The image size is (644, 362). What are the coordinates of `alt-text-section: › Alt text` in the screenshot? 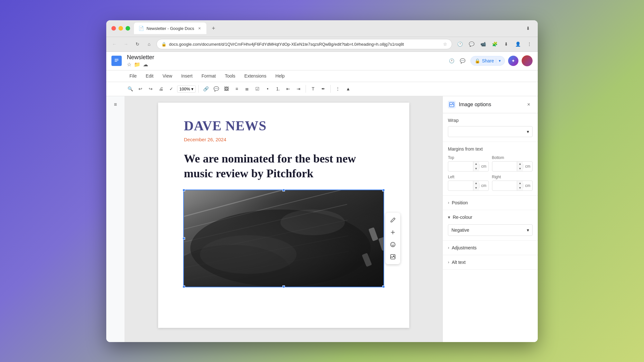 It's located at (490, 263).